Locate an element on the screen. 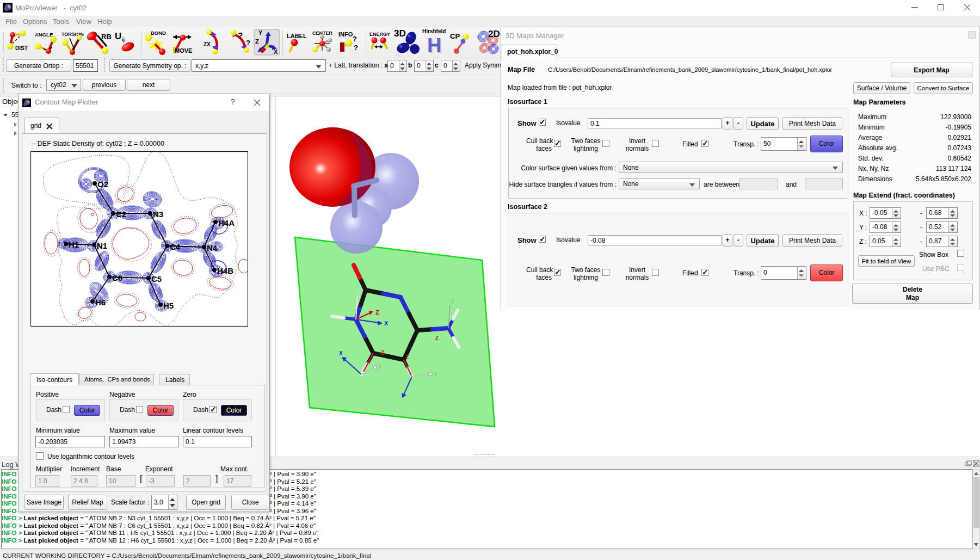 The image size is (980, 560). svg-text: O2 is located at coordinates (103, 184).